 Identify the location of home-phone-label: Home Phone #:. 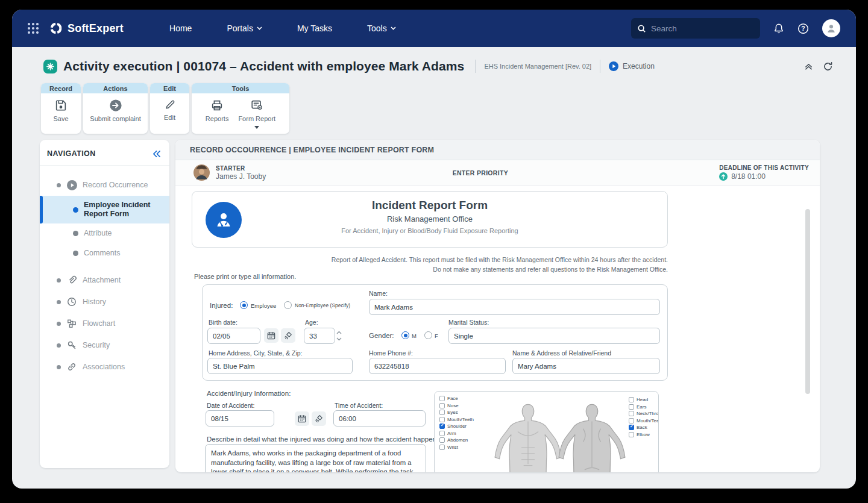
(391, 353).